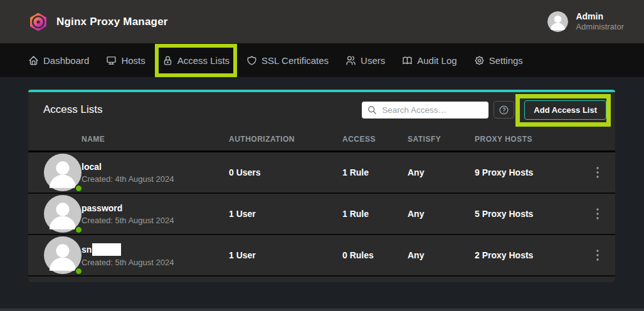 The image size is (644, 311). I want to click on nav-label: Access Lists, so click(203, 60).